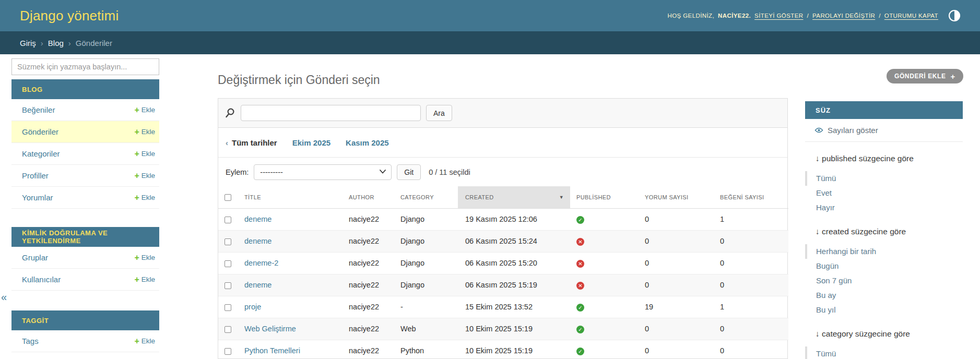 The width and height of the screenshot is (980, 359). I want to click on category-cell: Python, so click(426, 350).